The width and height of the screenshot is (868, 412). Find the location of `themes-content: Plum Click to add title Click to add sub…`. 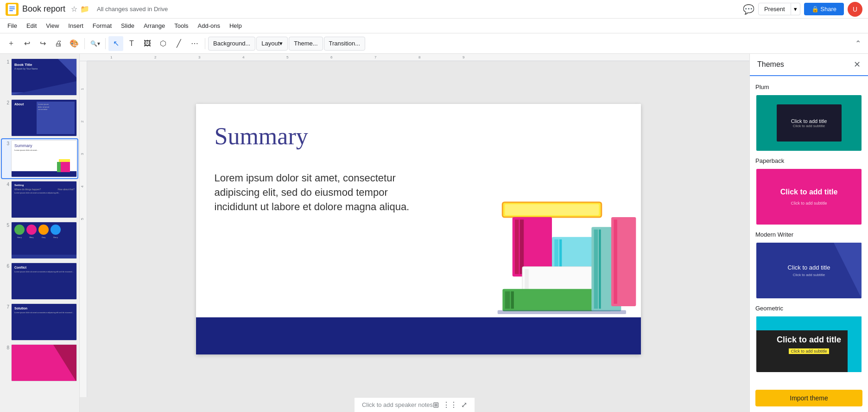

themes-content: Plum Click to add title Click to add sub… is located at coordinates (809, 230).